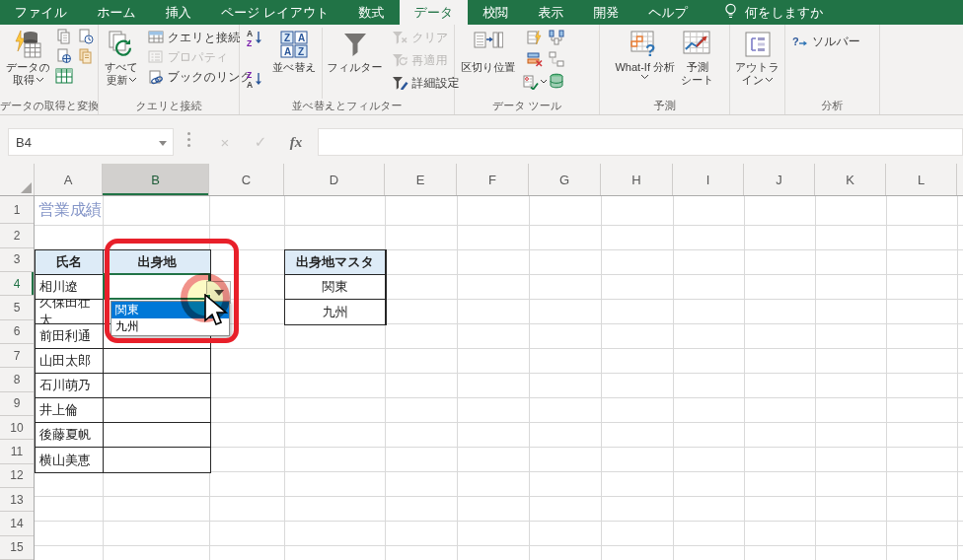 This screenshot has height=560, width=963. Describe the element at coordinates (640, 142) in the screenshot. I see `formula-input` at that location.